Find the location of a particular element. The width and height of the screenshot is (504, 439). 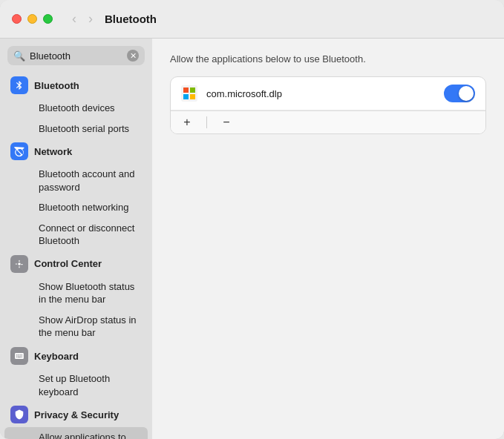

sidebar-item-bluetooth-devices: Bluetooth devices is located at coordinates (76, 108).